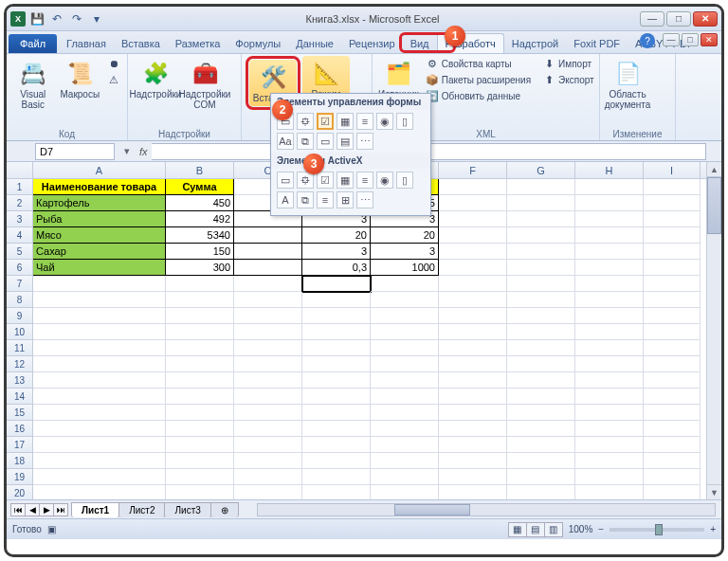 The image size is (728, 561). I want to click on row-header-16: 16, so click(20, 428).